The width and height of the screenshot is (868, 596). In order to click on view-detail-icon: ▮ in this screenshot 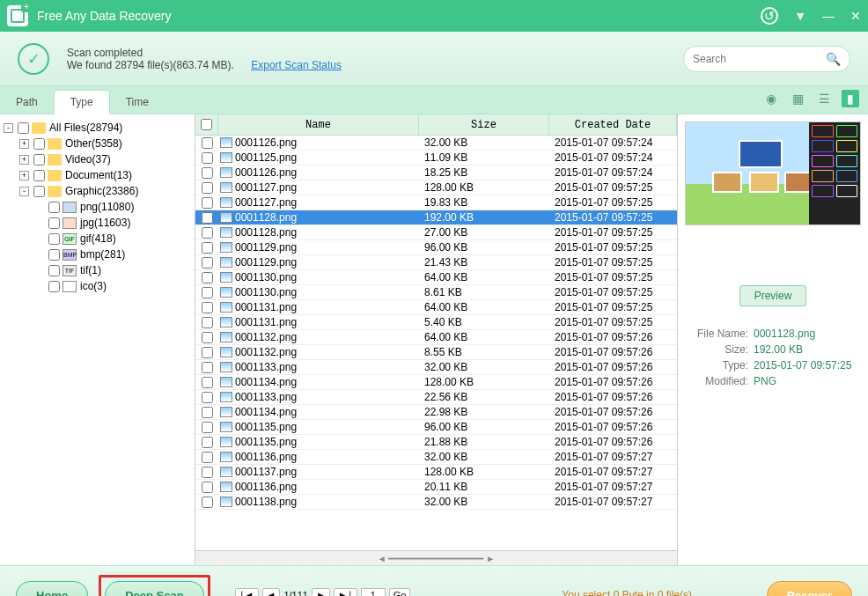, I will do `click(850, 99)`.